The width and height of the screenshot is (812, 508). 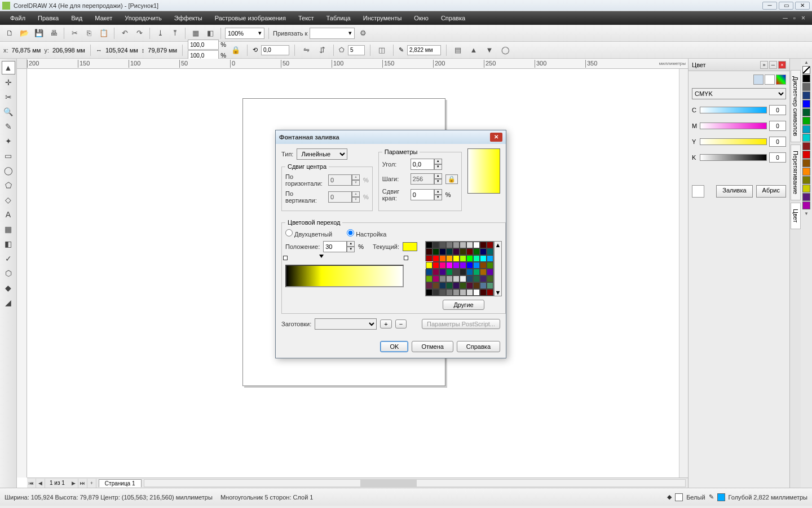 What do you see at coordinates (48, 18) in the screenshot?
I see `menu-edit: Правка` at bounding box center [48, 18].